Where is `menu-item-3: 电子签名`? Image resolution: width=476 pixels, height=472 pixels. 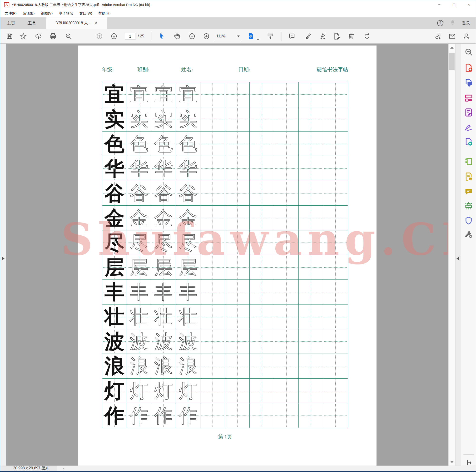 menu-item-3: 电子签名 is located at coordinates (66, 13).